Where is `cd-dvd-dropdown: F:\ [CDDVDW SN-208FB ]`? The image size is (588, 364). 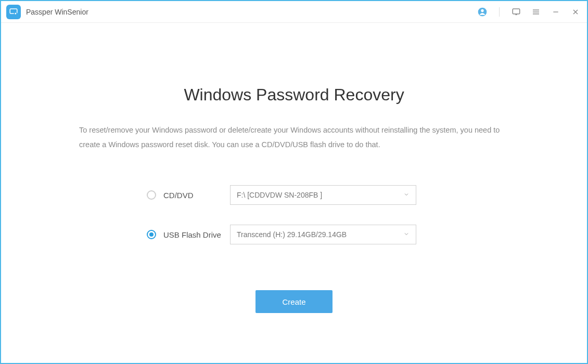
cd-dvd-dropdown: F:\ [CDDVDW SN-208FB ] is located at coordinates (323, 195).